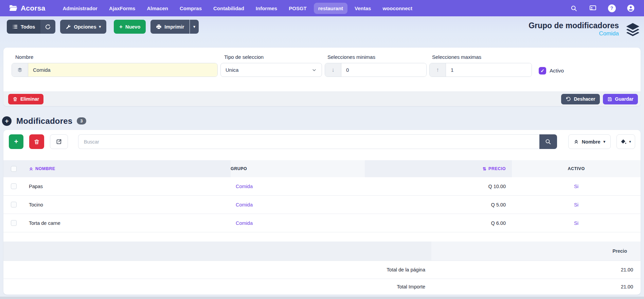  Describe the element at coordinates (37, 142) in the screenshot. I see `delete-rows-button` at that location.